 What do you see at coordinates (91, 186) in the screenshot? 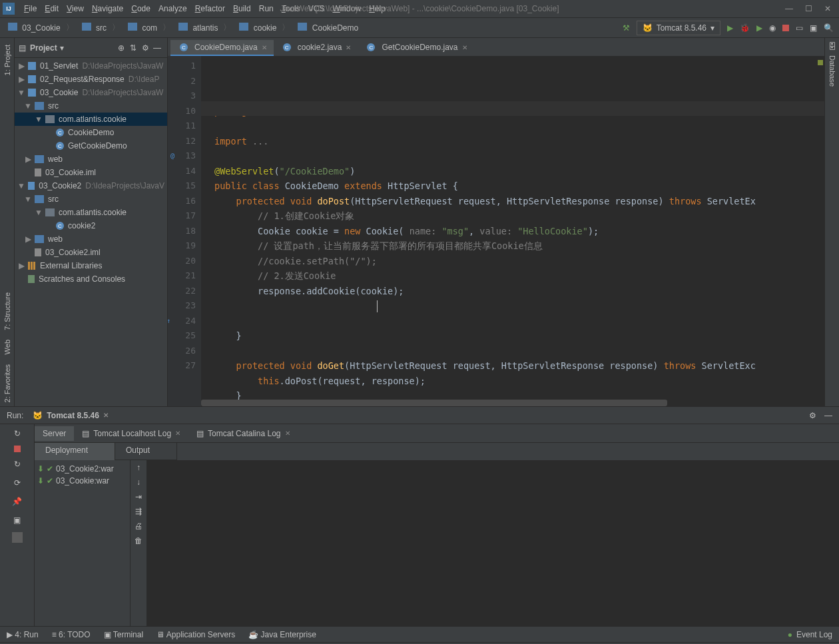
I see `tree-node: ▼03_Cookie2D:\IdeaProjects\JavaV` at bounding box center [91, 186].